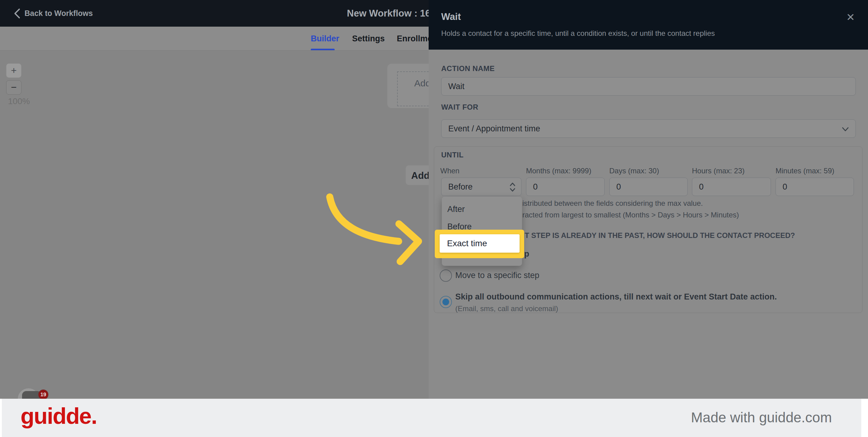  What do you see at coordinates (389, 13) in the screenshot?
I see `workflow-title: New Workflow : 16` at bounding box center [389, 13].